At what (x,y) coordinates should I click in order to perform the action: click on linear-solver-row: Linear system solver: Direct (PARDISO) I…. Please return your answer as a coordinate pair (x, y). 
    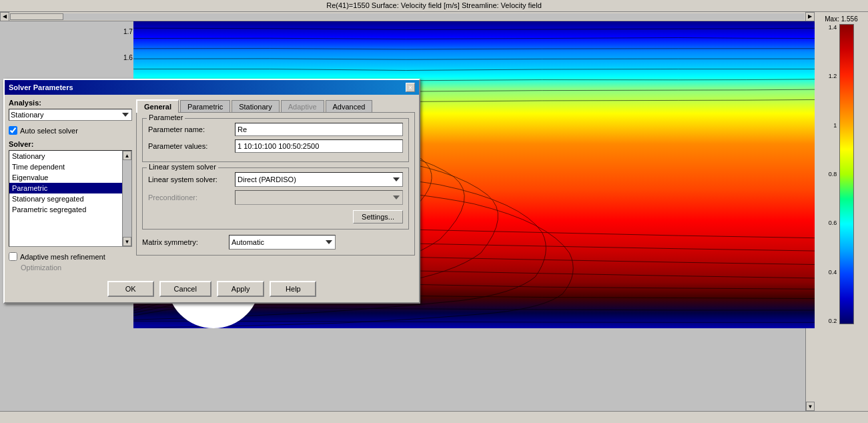
    Looking at the image, I should click on (276, 179).